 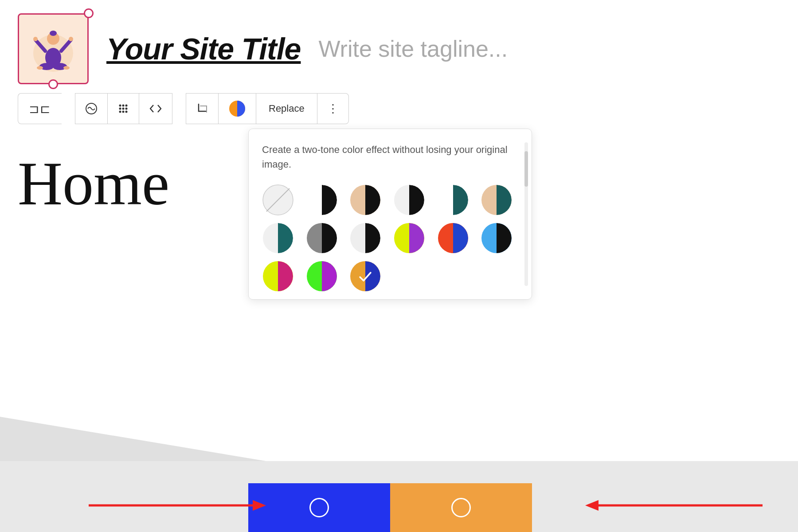 What do you see at coordinates (278, 200) in the screenshot?
I see `swatch-none` at bounding box center [278, 200].